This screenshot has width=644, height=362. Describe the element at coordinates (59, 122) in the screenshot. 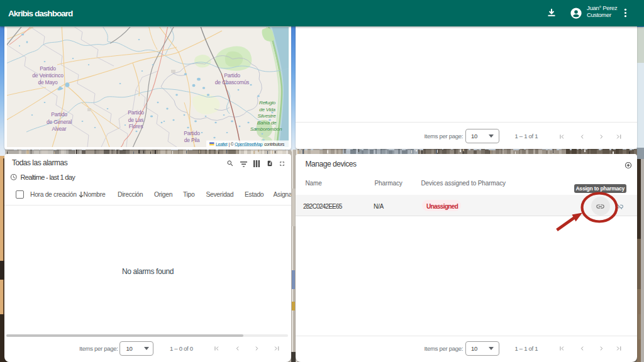

I see `svg-text: de General` at that location.